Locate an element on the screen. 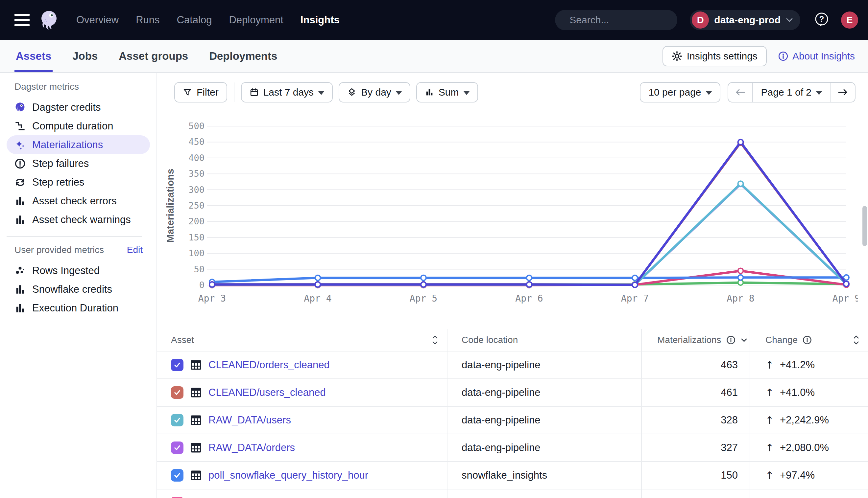 The height and width of the screenshot is (498, 868). svg-text: Apr 7 is located at coordinates (635, 298).